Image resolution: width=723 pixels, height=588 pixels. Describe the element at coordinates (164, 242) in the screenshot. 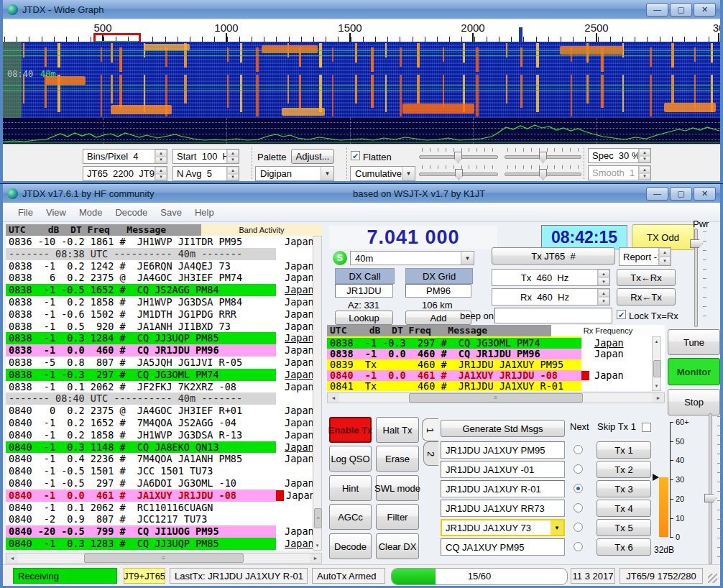

I see `decode-row: 0836 -10 -0.2 1861 # JH1WVP JI1TDR PM95J…` at that location.